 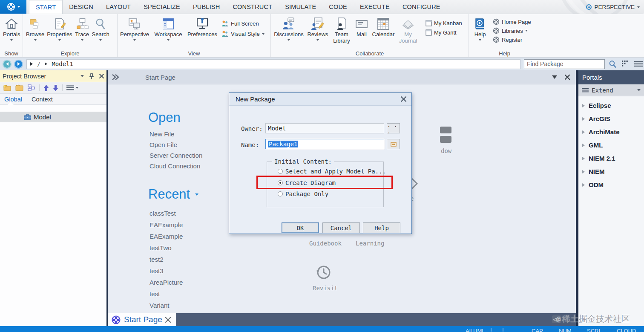 I want to click on browse-button: Browse, so click(x=35, y=29).